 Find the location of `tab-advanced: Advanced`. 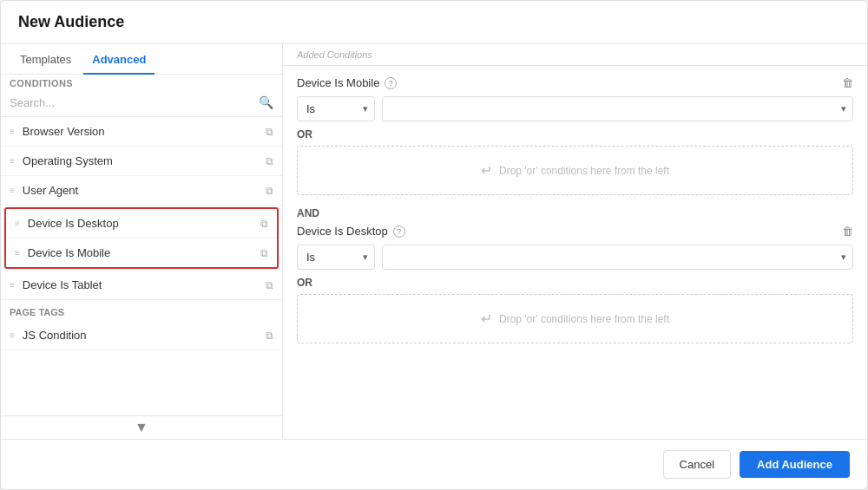

tab-advanced: Advanced is located at coordinates (119, 59).